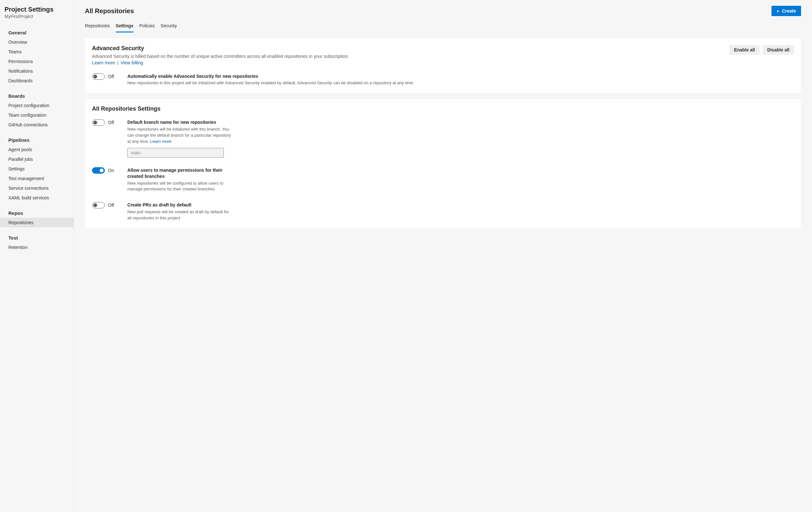 This screenshot has height=512, width=812. What do you see at coordinates (762, 50) in the screenshot?
I see `card-actions: Enable all Disable all` at bounding box center [762, 50].